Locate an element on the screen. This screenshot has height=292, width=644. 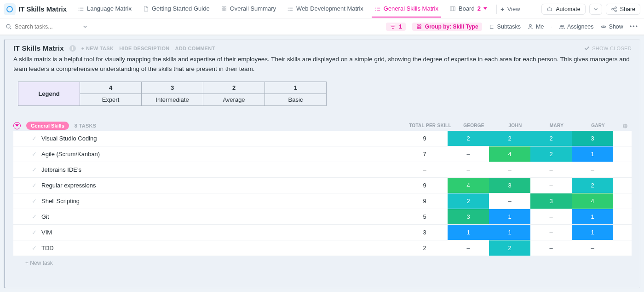
add-comment-link: ADD COMMENT is located at coordinates (195, 48).